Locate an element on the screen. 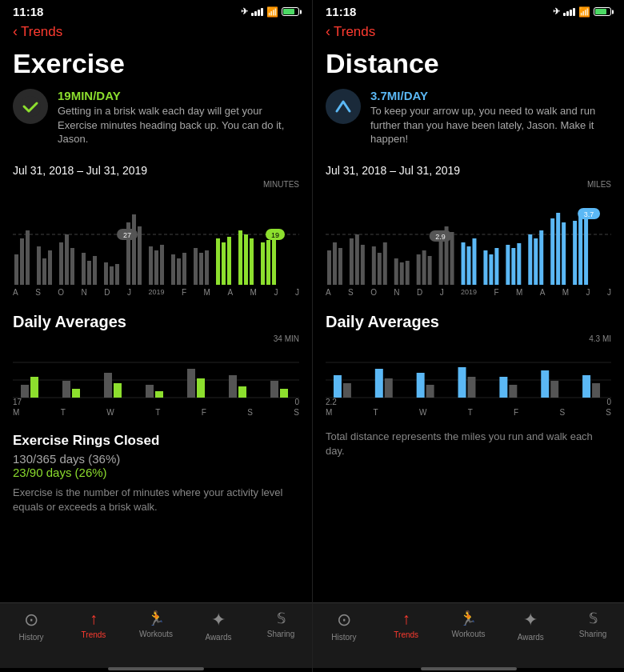 The height and width of the screenshot is (672, 624). distance-stat-value: 3.7MI/DAY is located at coordinates (491, 96).